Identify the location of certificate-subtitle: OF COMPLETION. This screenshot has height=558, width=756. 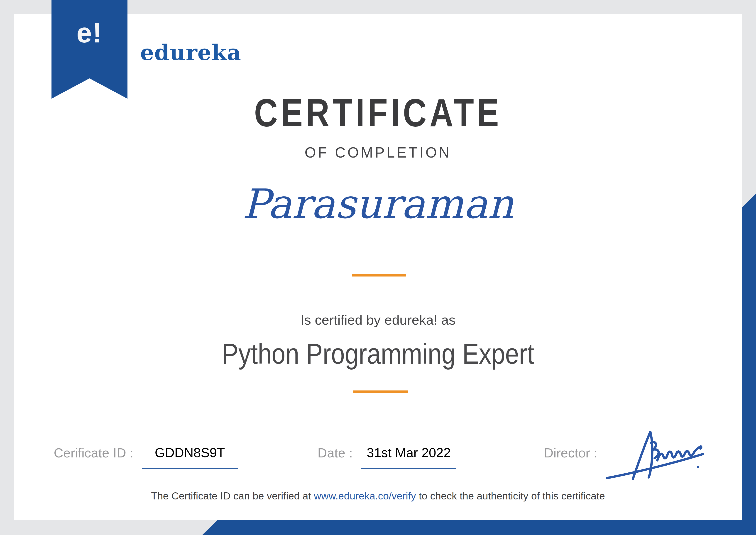
(378, 153).